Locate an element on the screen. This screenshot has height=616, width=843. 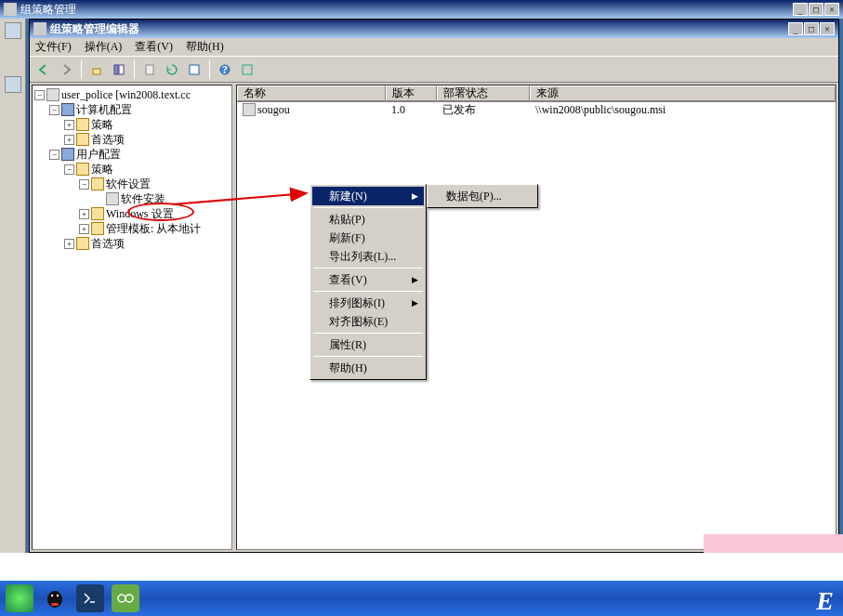
ctx-properties: 属性(R) is located at coordinates (368, 345).